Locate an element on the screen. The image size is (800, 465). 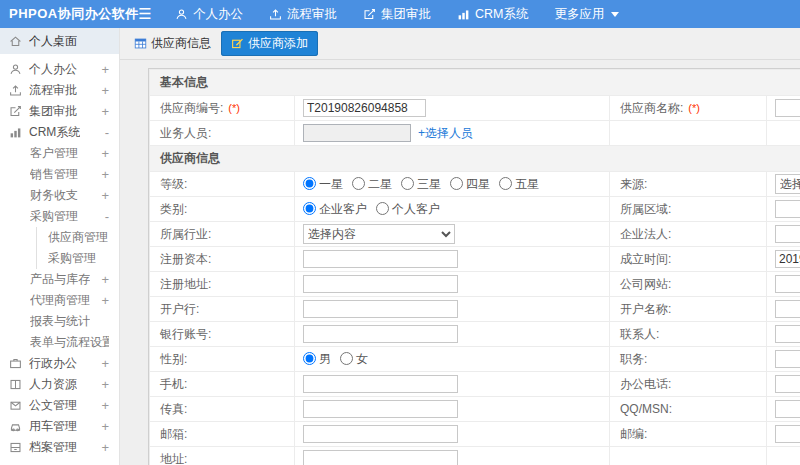
nav-item-process-approval: 流程审批 is located at coordinates (303, 14).